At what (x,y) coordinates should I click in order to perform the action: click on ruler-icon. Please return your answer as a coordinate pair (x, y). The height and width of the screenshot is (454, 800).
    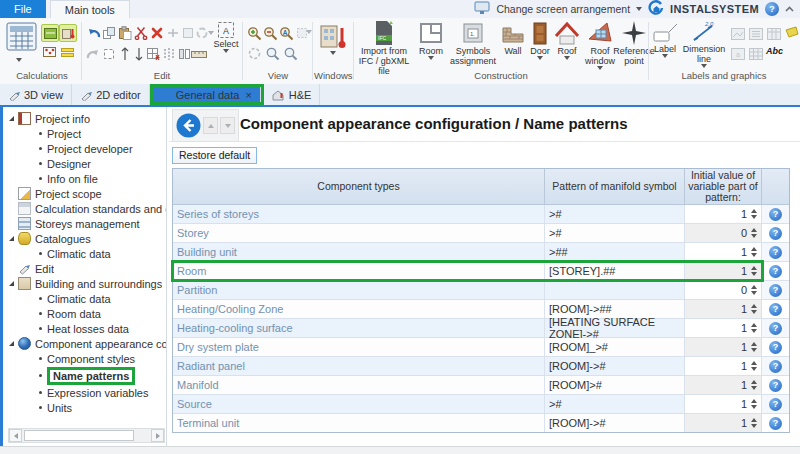
    Looking at the image, I should click on (199, 54).